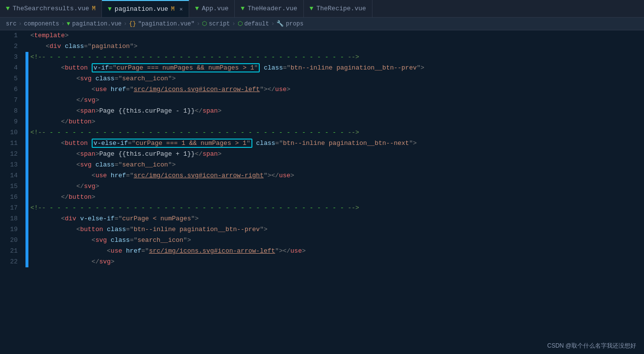  Describe the element at coordinates (216, 9) in the screenshot. I see `tab-label-app: App.vue` at that location.